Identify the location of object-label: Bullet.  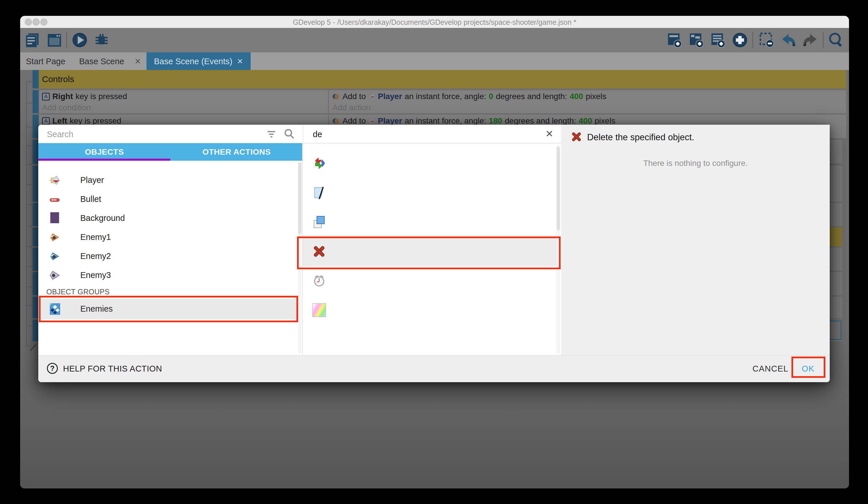
(91, 199).